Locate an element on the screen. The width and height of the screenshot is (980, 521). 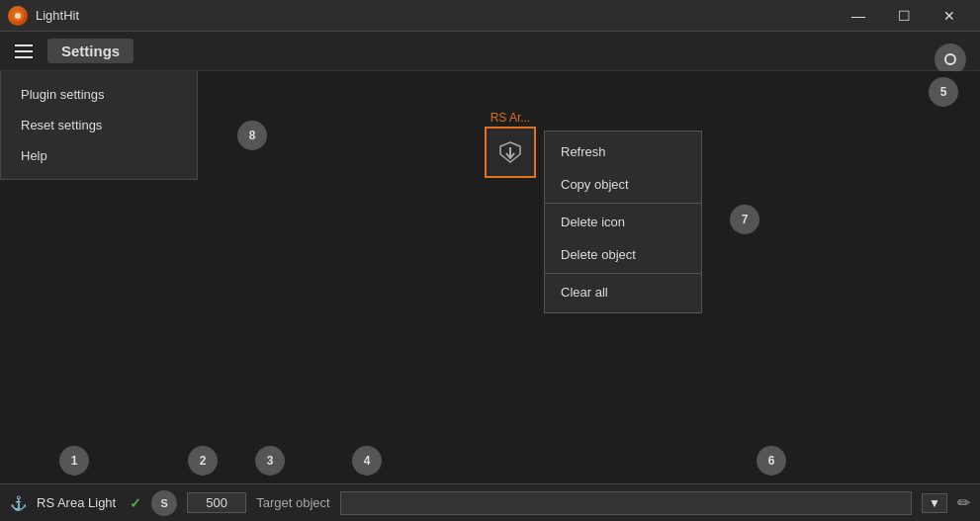
badge-7: 7 is located at coordinates (745, 219).